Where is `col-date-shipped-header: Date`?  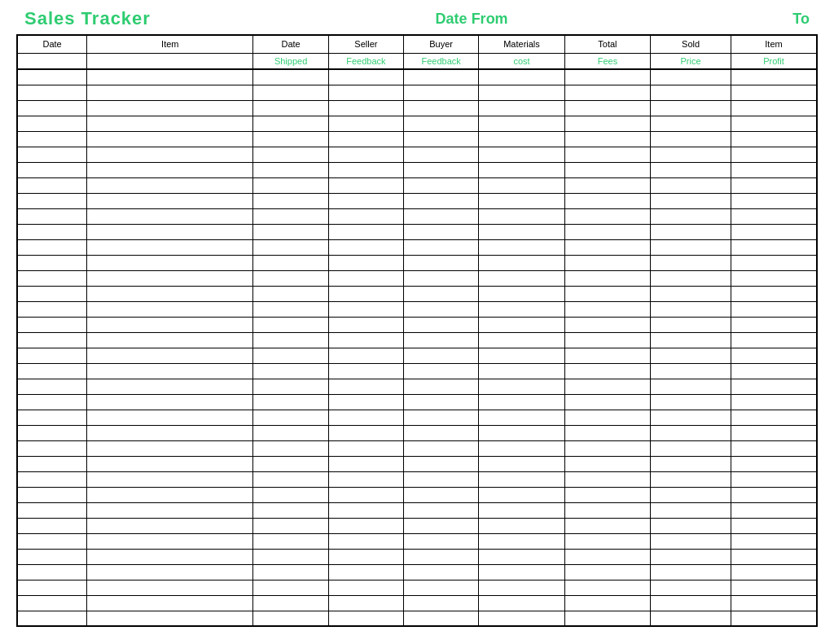
col-date-shipped-header: Date is located at coordinates (291, 44).